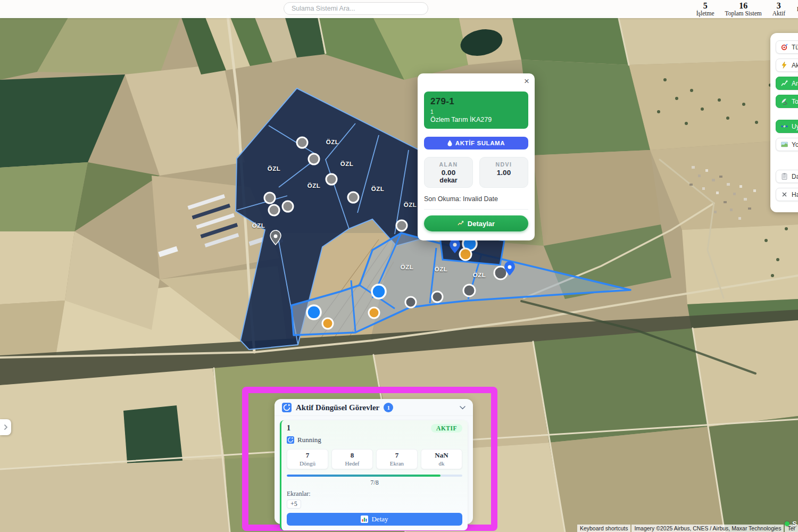 This screenshot has height=532, width=798. What do you see at coordinates (795, 177) in the screenshot?
I see `layer-button-label: Da` at bounding box center [795, 177].